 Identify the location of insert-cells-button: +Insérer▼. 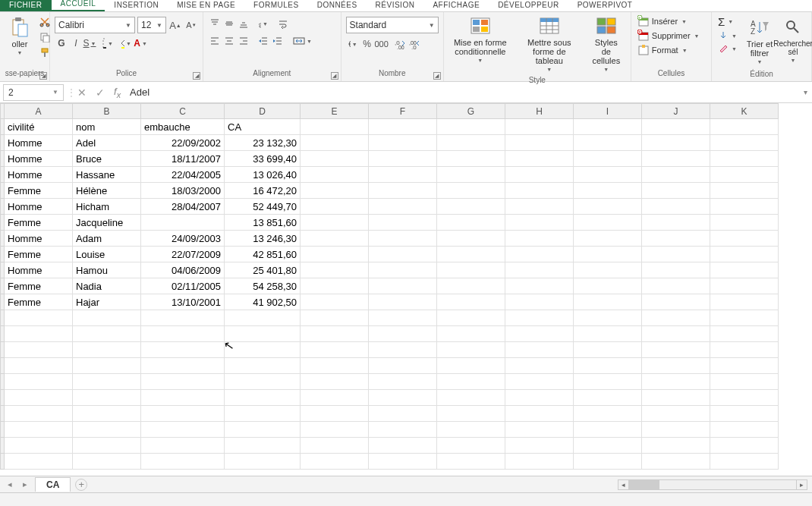
(669, 21).